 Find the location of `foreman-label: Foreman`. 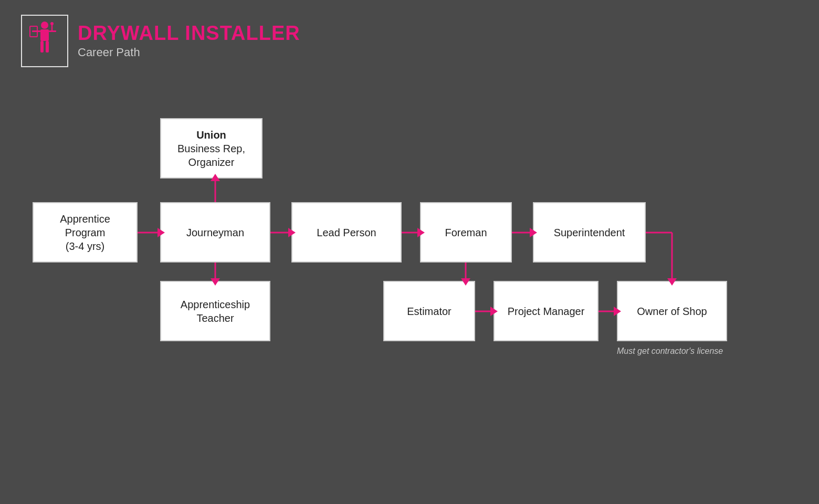

foreman-label: Foreman is located at coordinates (466, 233).